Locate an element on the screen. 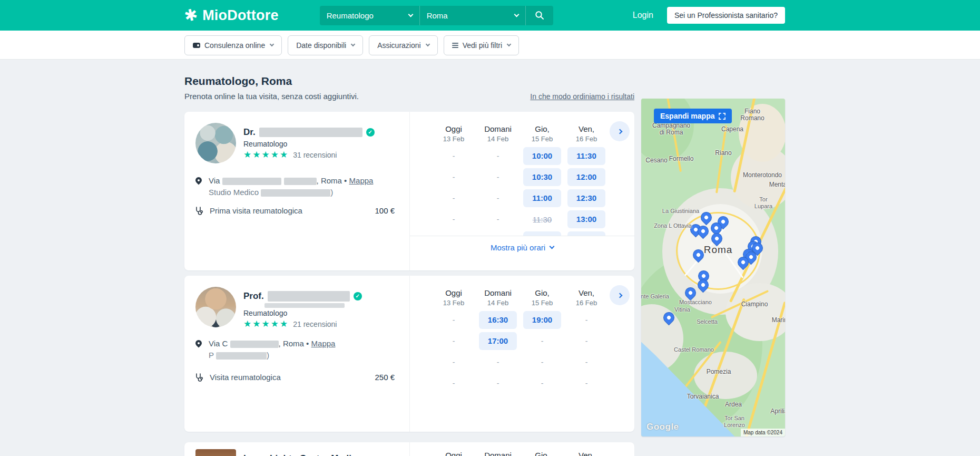  search-bar: Reumatologo Roma is located at coordinates (436, 16).